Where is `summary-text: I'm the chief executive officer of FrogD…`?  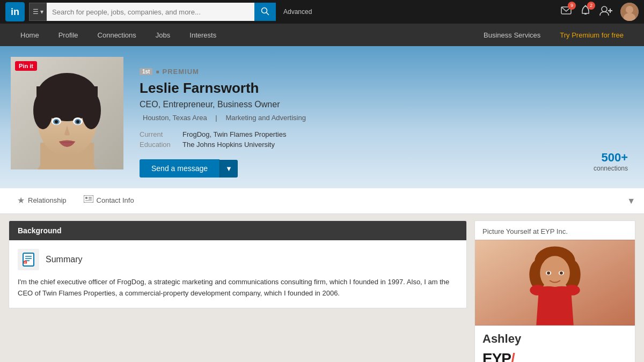
summary-text: I'm the chief executive officer of FrogD… is located at coordinates (238, 288).